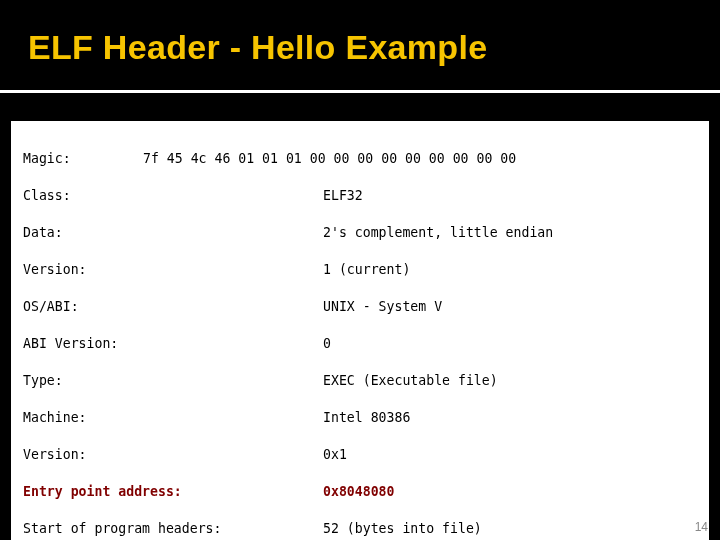  I want to click on row-magic: Magic:7f 45 4c 46 01 01 01 00 00 00 00 0…, so click(360, 160).